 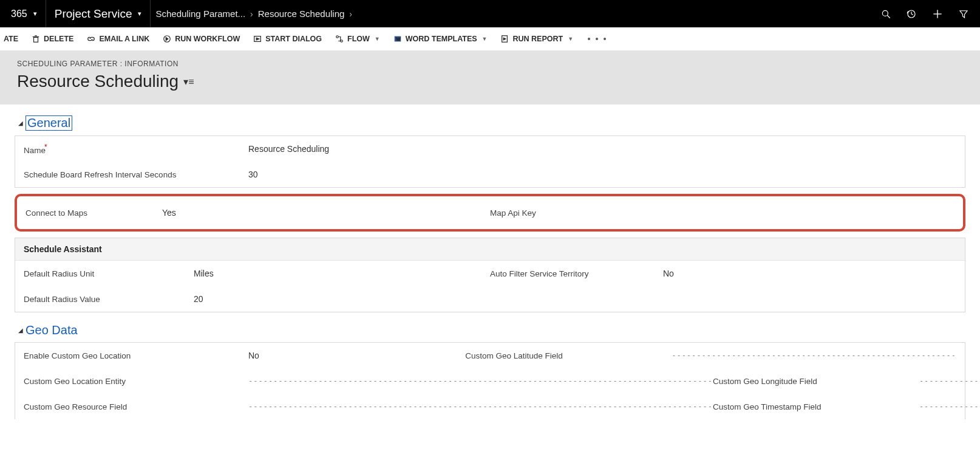 I want to click on custom-geo-timestamp-field: Custom Geo Timestamp Field -------------…, so click(x=846, y=407).